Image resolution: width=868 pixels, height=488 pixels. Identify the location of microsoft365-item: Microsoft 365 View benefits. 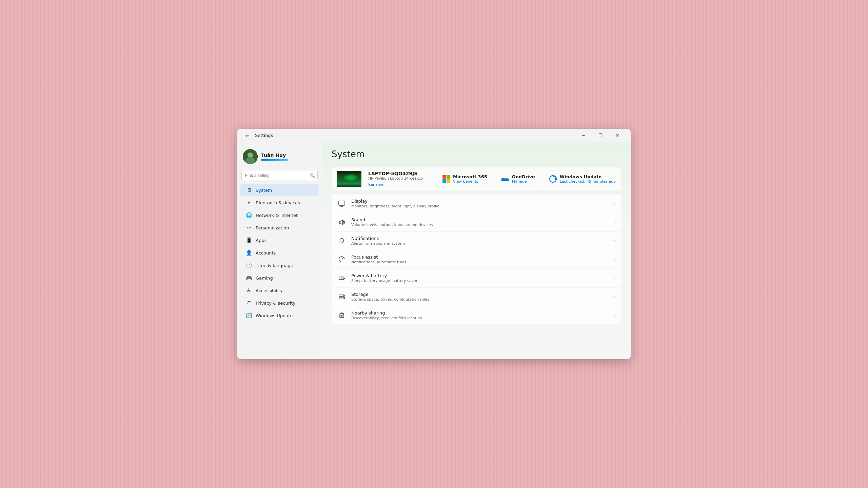
(465, 179).